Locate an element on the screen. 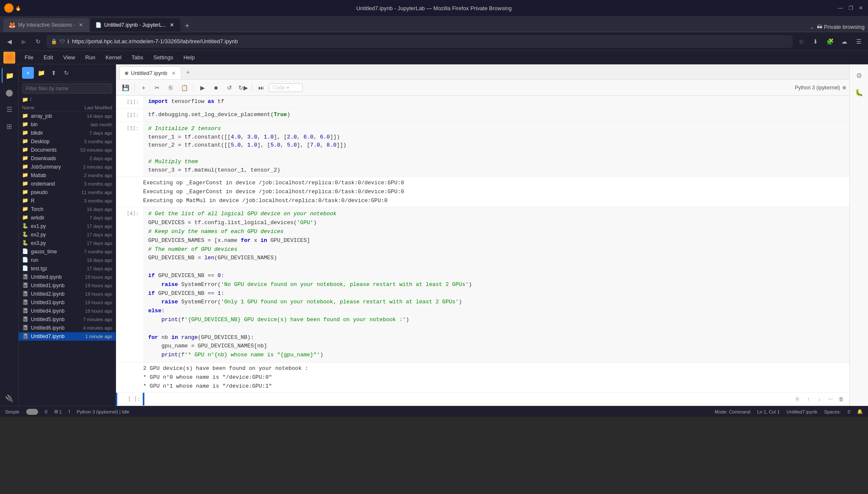 The width and height of the screenshot is (868, 494). reload-button: ↻ is located at coordinates (38, 42).